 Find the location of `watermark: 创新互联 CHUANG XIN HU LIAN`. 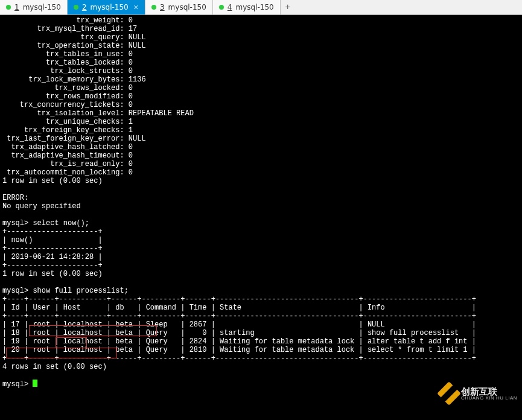

watermark: 创新互联 CHUANG XIN HU LIAN is located at coordinates (479, 393).